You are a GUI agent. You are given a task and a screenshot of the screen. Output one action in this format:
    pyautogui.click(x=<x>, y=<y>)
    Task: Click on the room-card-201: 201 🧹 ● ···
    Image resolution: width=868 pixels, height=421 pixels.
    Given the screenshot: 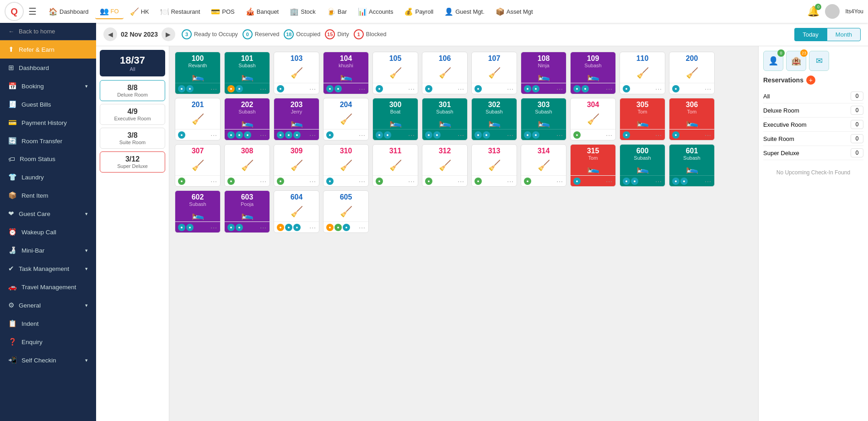 What is the action you would take?
    pyautogui.click(x=198, y=119)
    